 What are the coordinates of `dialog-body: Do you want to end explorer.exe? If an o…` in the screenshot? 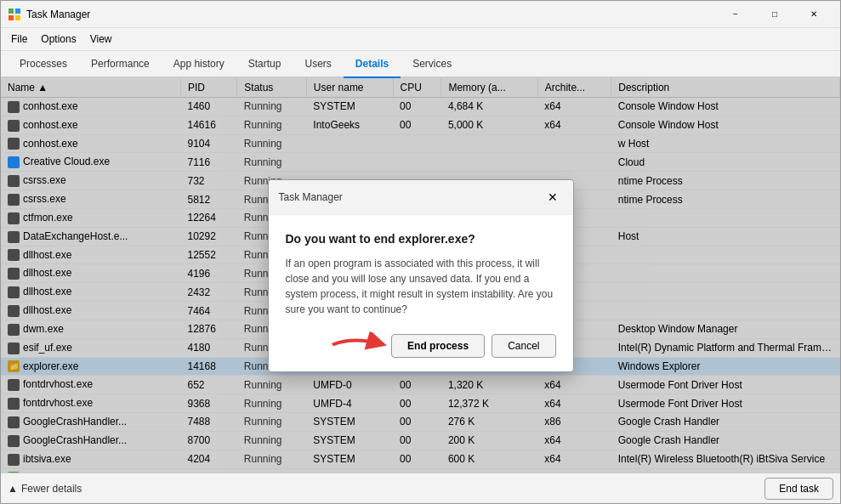 It's located at (421, 293).